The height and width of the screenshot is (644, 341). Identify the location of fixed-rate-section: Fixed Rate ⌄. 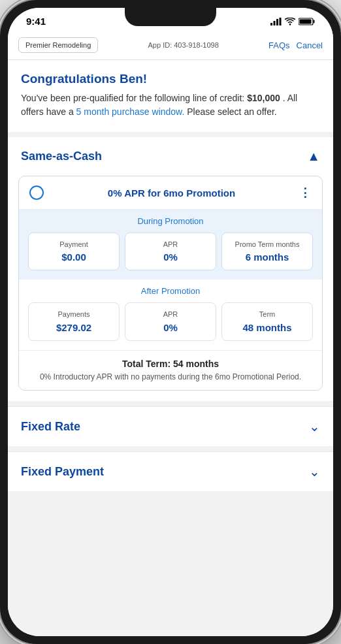
(170, 426).